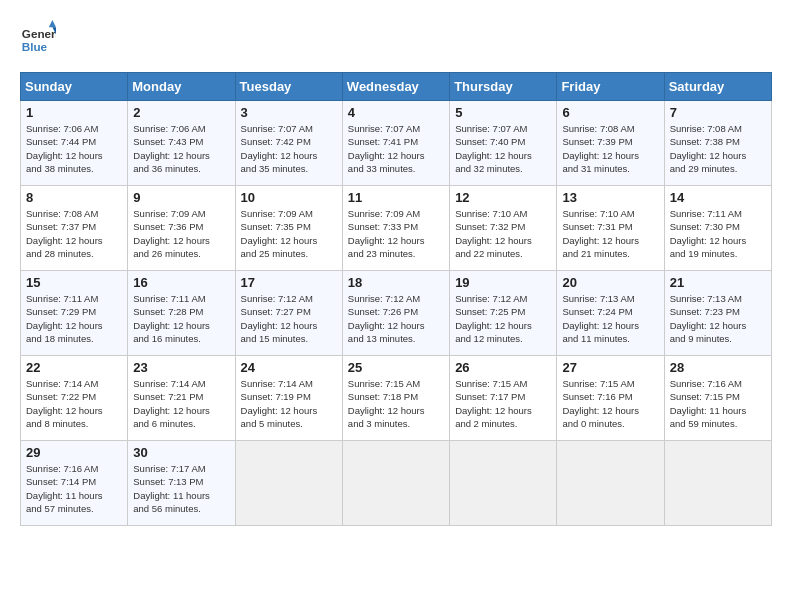 Image resolution: width=792 pixels, height=612 pixels. What do you see at coordinates (610, 87) in the screenshot?
I see `weekday-header-friday: Friday` at bounding box center [610, 87].